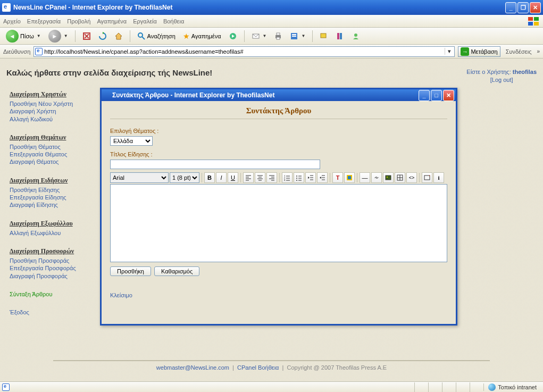  Describe the element at coordinates (177, 271) in the screenshot. I see `clear-button: Καθαρισμός` at that location.